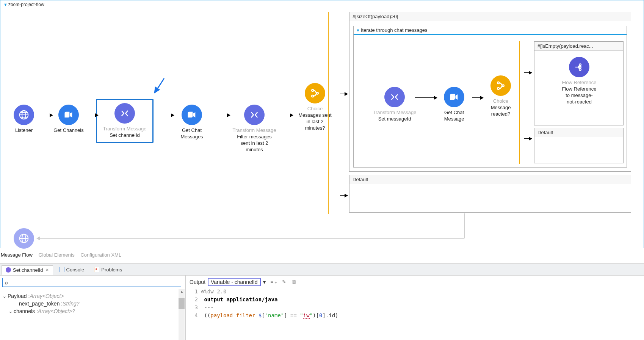  I want to click on node-get-chat-message: Get Chat Message, so click(454, 105).